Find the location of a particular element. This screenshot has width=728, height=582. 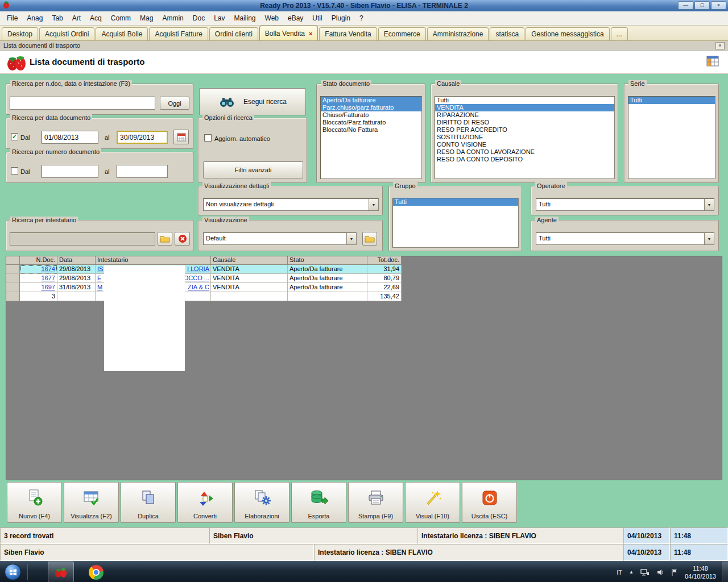

list-item: RESO DA CONTO DEPOSITO is located at coordinates (524, 159).